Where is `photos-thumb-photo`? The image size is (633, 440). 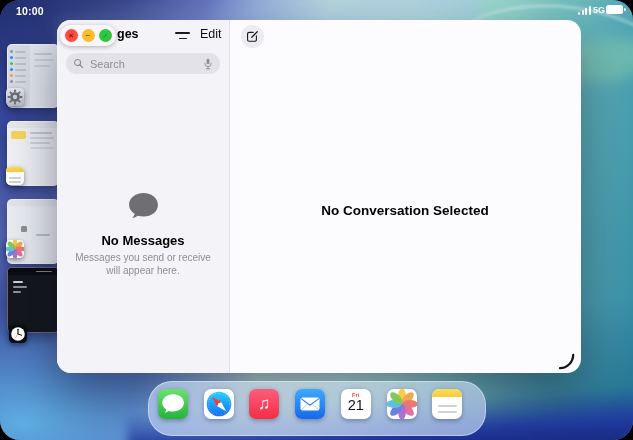
photos-thumb-photo is located at coordinates (24, 229).